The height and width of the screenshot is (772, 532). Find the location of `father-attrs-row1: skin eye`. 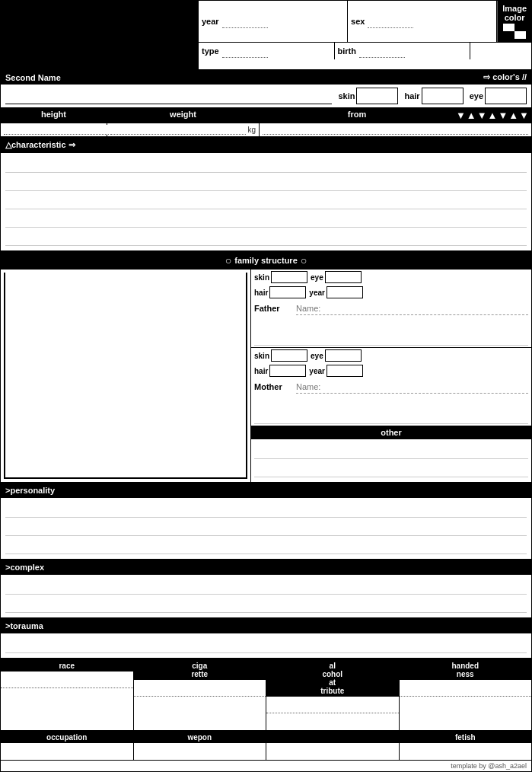

father-attrs-row1: skin eye is located at coordinates (391, 277).